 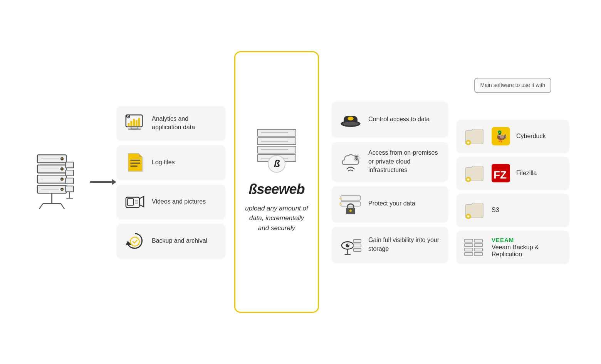 What do you see at coordinates (392, 204) in the screenshot?
I see `protect-label: Protect your data` at bounding box center [392, 204].